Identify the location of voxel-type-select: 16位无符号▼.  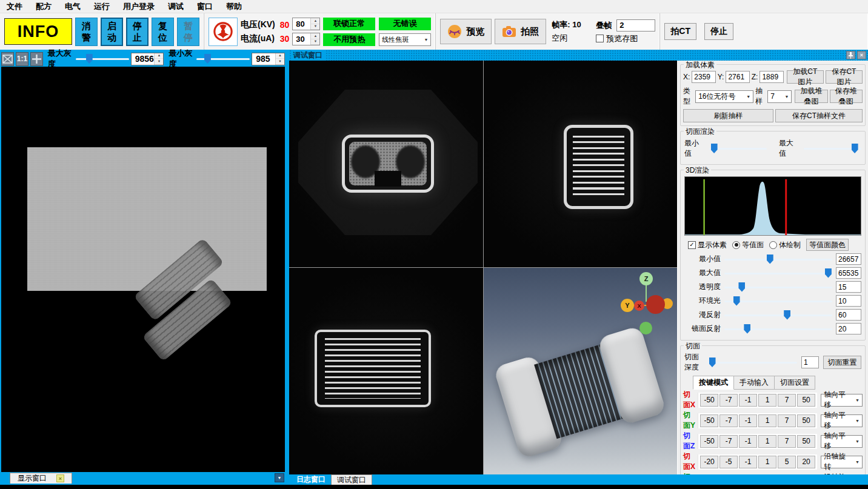
(724, 97).